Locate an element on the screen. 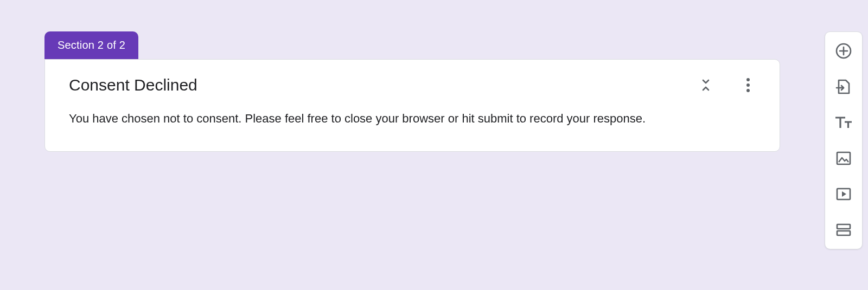 This screenshot has height=290, width=868. more-vert-icon is located at coordinates (748, 85).